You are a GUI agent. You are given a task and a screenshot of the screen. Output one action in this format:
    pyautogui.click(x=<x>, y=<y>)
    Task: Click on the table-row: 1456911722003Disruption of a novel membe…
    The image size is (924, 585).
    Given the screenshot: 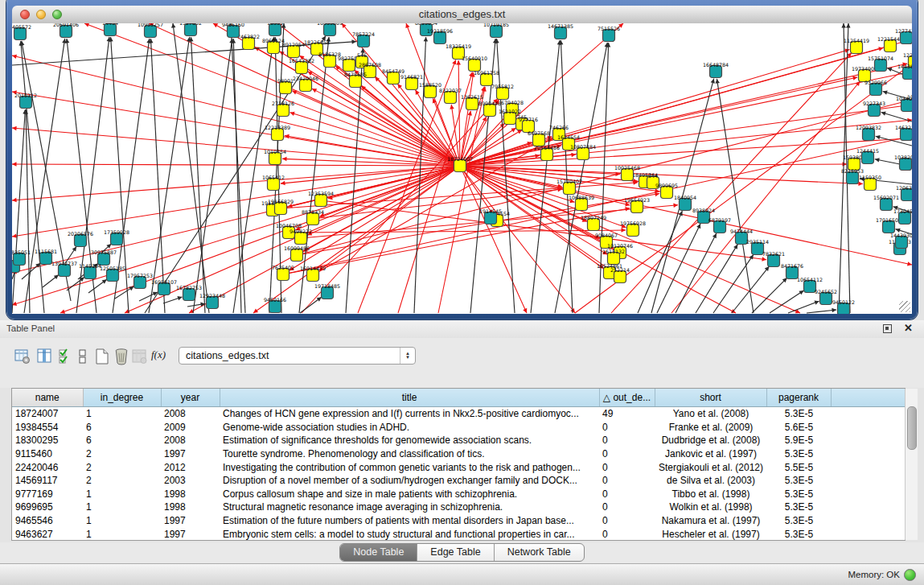 What is the action you would take?
    pyautogui.click(x=458, y=481)
    